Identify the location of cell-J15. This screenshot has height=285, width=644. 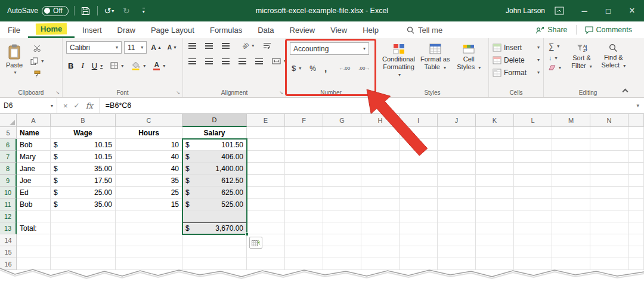
(457, 252).